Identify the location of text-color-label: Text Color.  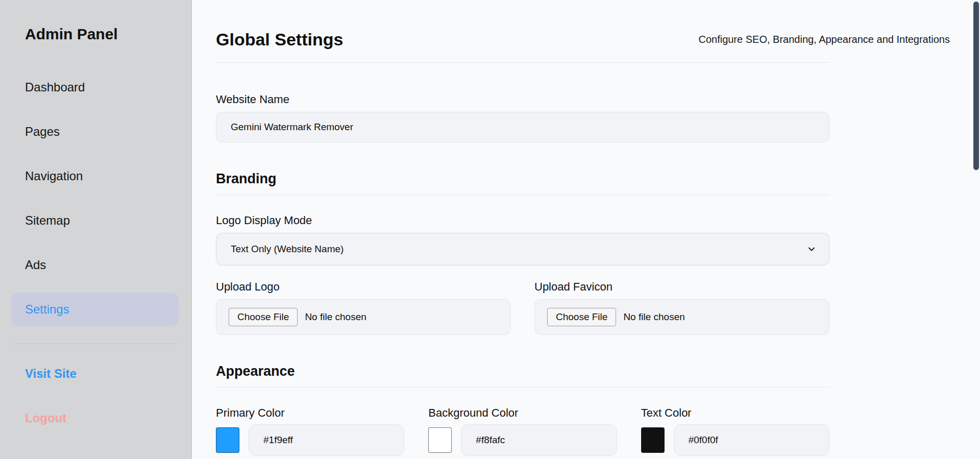
(735, 413).